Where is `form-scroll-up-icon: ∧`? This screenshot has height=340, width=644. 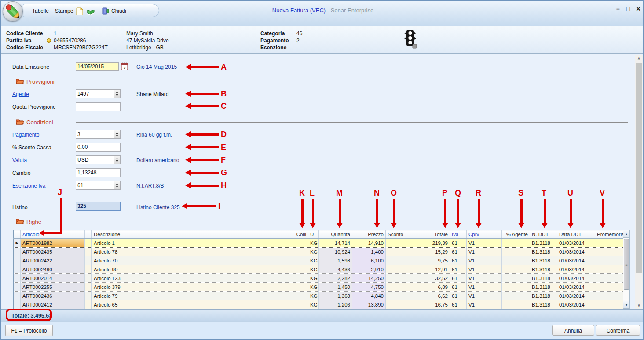 form-scroll-up-icon: ∧ is located at coordinates (639, 59).